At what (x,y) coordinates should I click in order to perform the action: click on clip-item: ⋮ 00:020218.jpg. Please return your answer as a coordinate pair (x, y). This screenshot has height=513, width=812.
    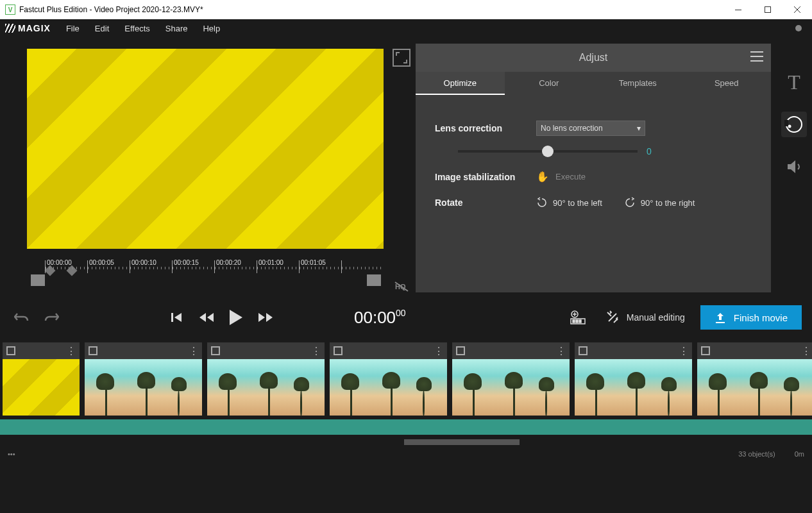
    Looking at the image, I should click on (511, 379).